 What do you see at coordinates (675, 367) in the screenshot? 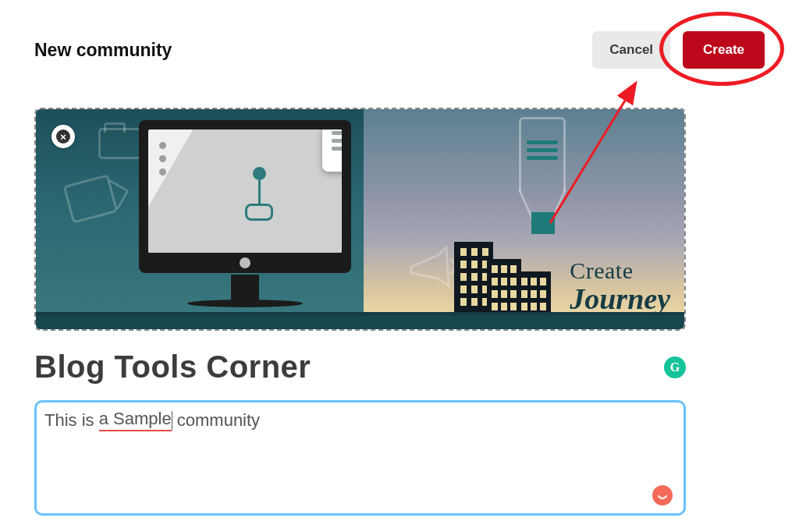
I see `grammarly-icon: G` at bounding box center [675, 367].